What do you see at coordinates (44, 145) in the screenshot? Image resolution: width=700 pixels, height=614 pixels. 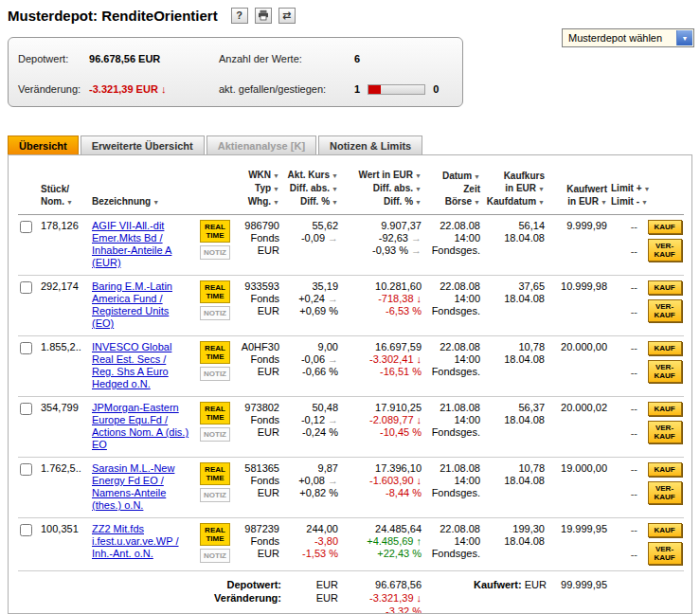 I see `tab-uebersicht: Übersicht` at bounding box center [44, 145].